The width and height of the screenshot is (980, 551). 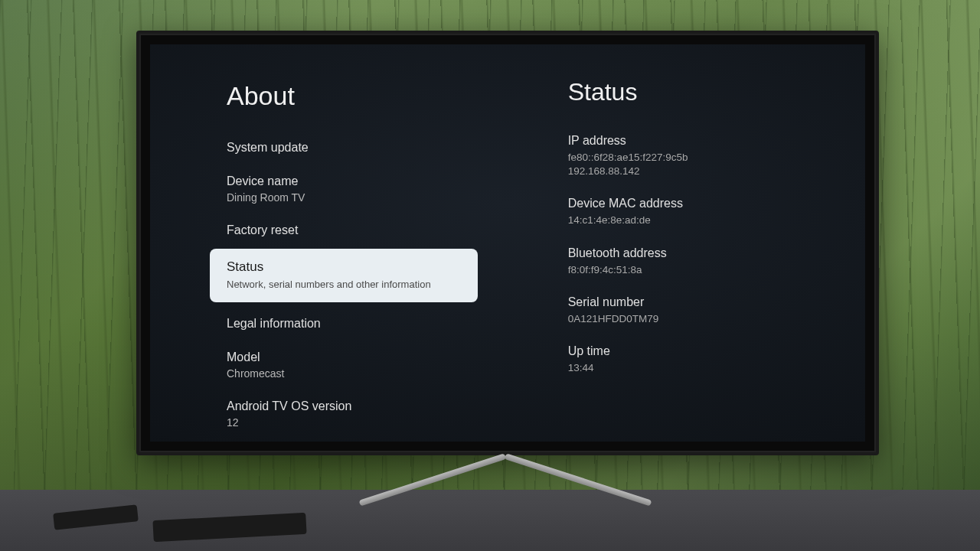 What do you see at coordinates (717, 302) in the screenshot?
I see `detail-label: Serial number` at bounding box center [717, 302].